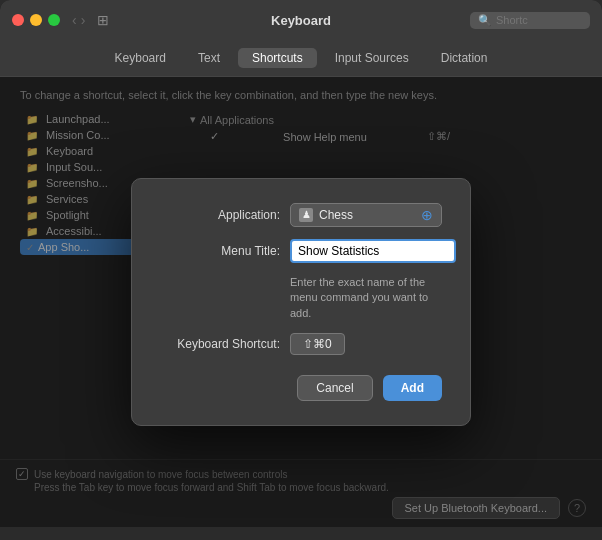 The width and height of the screenshot is (602, 540). I want to click on cancel-button: Cancel, so click(334, 388).